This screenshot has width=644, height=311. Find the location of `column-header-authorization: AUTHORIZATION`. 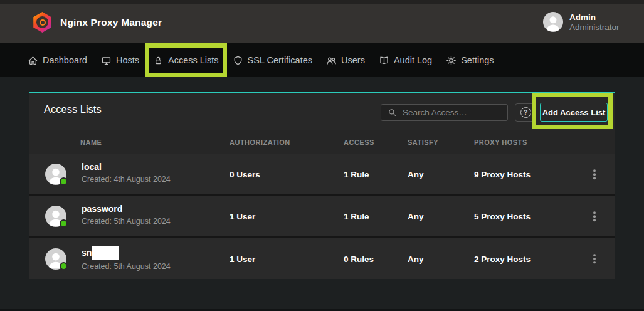

column-header-authorization: AUTHORIZATION is located at coordinates (260, 142).